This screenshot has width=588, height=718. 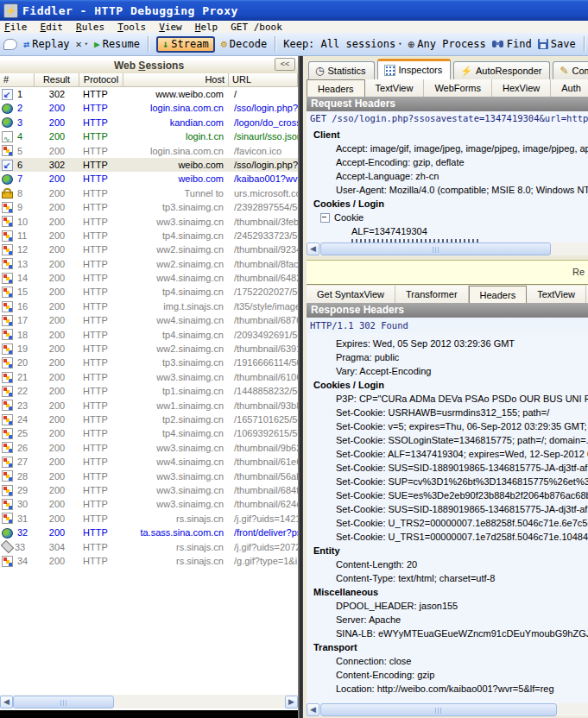 What do you see at coordinates (570, 71) in the screenshot?
I see `tab-comp: ✎Comp` at bounding box center [570, 71].